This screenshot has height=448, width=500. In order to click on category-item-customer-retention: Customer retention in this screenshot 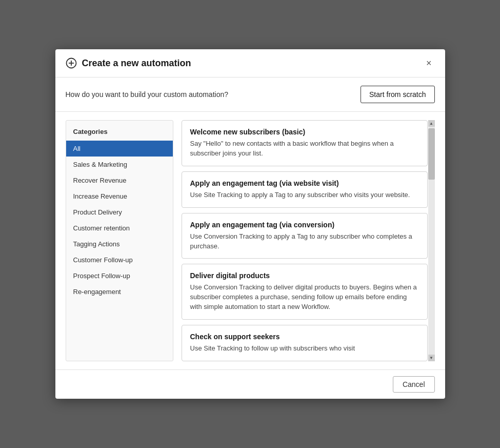, I will do `click(119, 228)`.